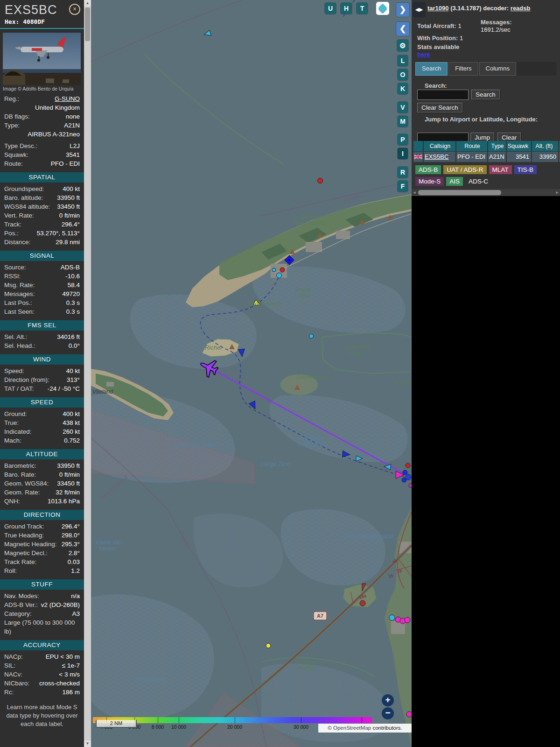 The height and width of the screenshot is (747, 560). Describe the element at coordinates (24, 189) in the screenshot. I see `data-label: Groundspeed:` at that location.